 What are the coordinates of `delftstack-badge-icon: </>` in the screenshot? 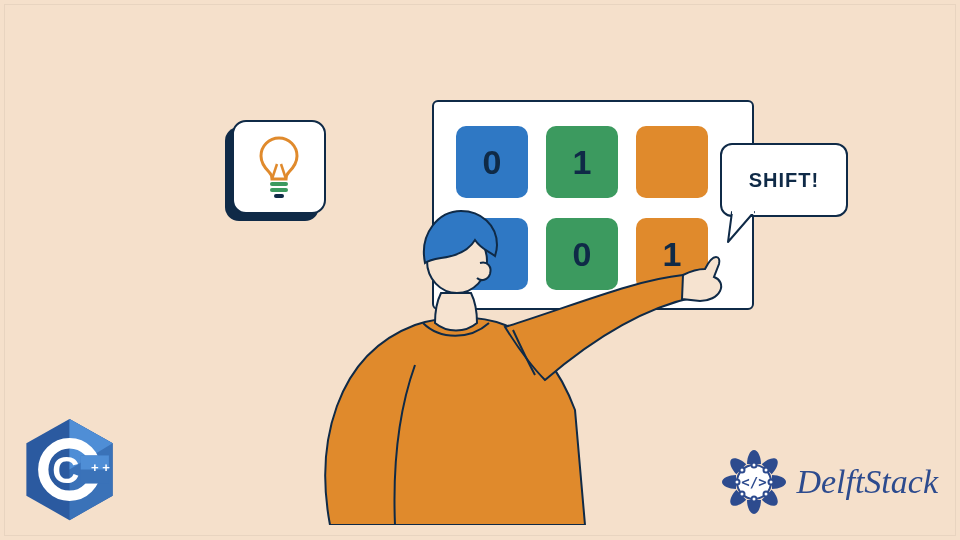 It's located at (754, 482).